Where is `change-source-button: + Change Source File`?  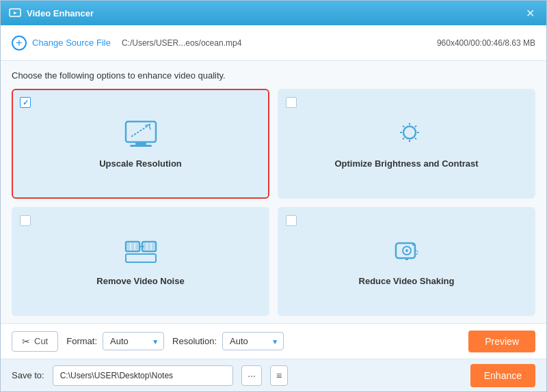 change-source-button: + Change Source File is located at coordinates (62, 43).